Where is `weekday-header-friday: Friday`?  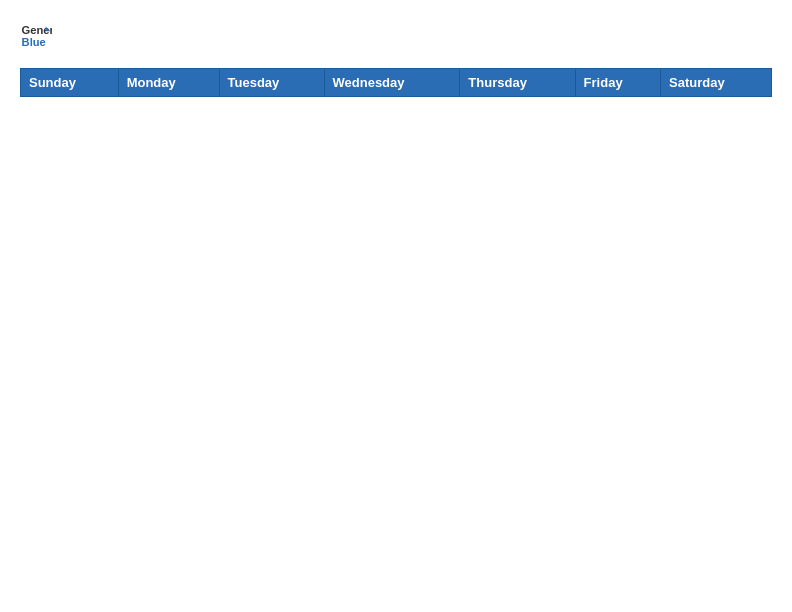
weekday-header-friday: Friday is located at coordinates (618, 83).